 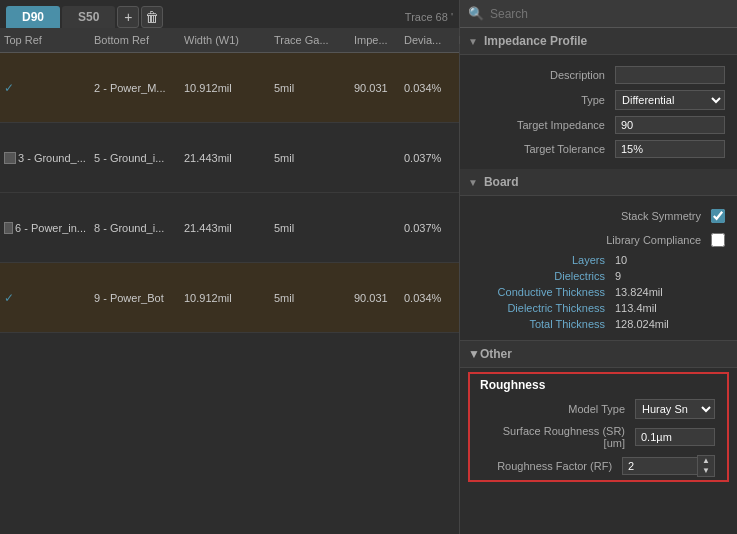 What do you see at coordinates (536, 41) in the screenshot?
I see `impedance-profile-label: Impedance Profile` at bounding box center [536, 41].